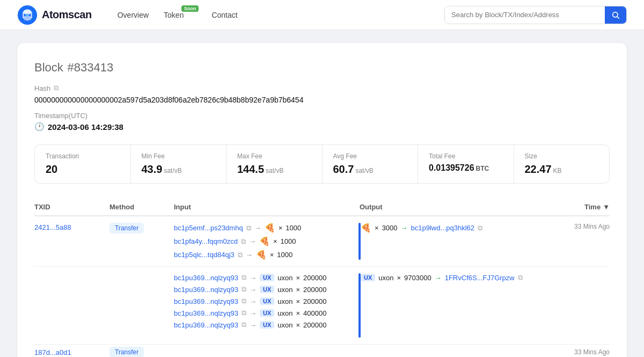  What do you see at coordinates (142, 228) in the screenshot?
I see `row1-method: Transfer` at bounding box center [142, 228].